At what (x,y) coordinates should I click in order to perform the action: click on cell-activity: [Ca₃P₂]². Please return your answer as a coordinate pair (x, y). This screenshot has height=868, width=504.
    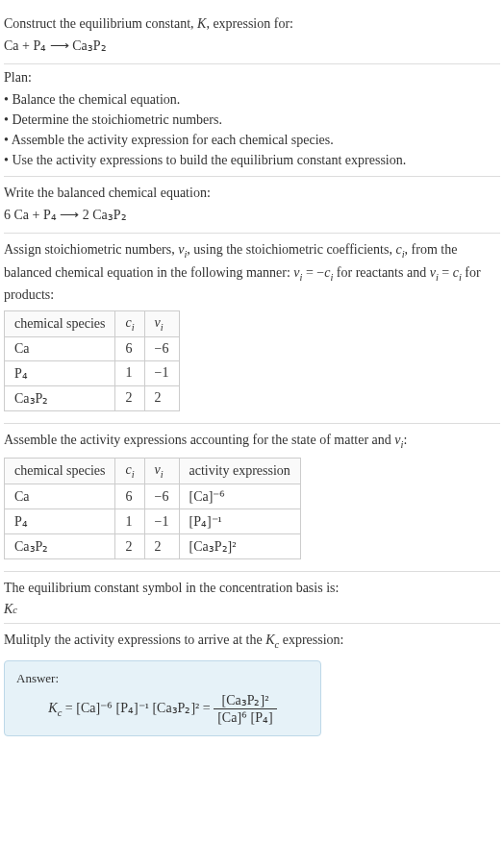
    Looking at the image, I should click on (239, 547).